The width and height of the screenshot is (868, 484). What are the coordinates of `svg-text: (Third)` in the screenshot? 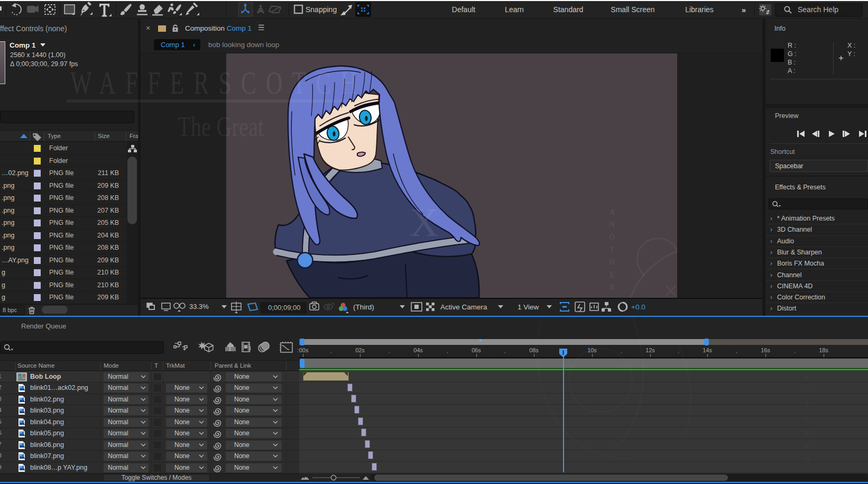 It's located at (364, 307).